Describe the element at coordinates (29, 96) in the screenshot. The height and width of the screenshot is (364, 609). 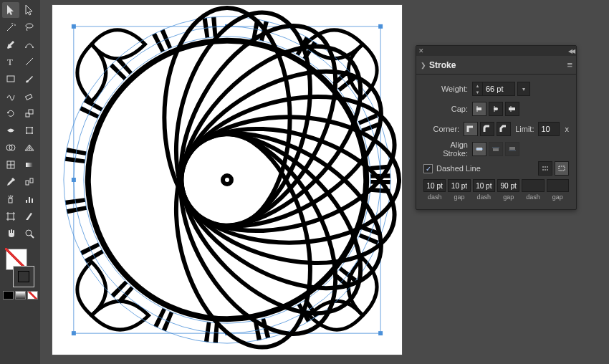
I see `eraser-tool` at that location.